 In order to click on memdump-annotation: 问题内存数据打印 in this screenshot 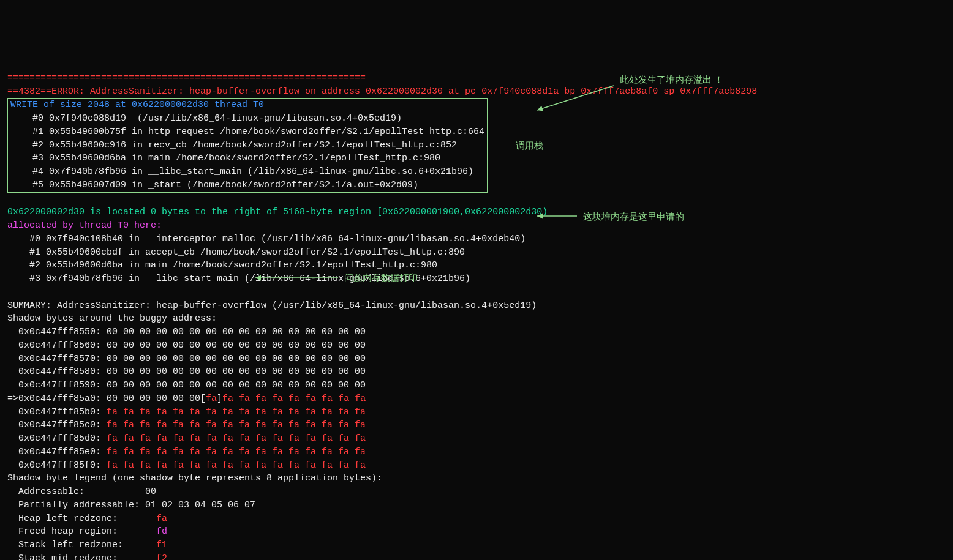, I will do `click(381, 278)`.